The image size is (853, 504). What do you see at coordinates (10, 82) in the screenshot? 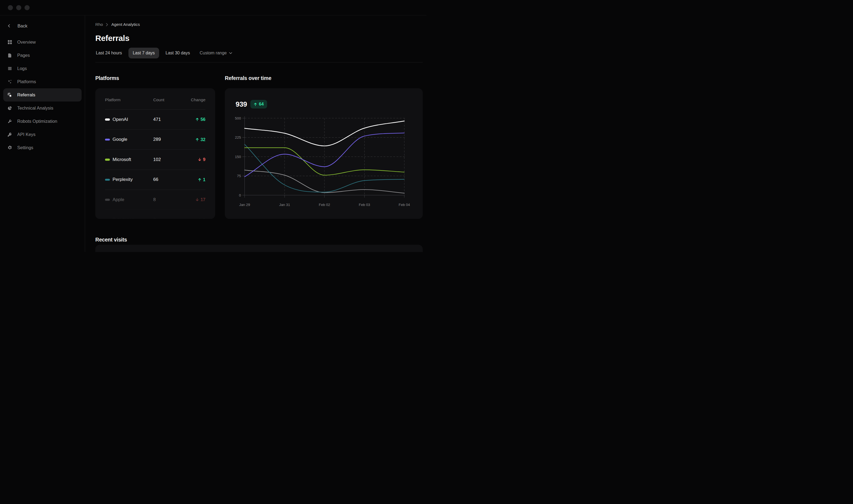
I see `sparkles-icon` at bounding box center [10, 82].